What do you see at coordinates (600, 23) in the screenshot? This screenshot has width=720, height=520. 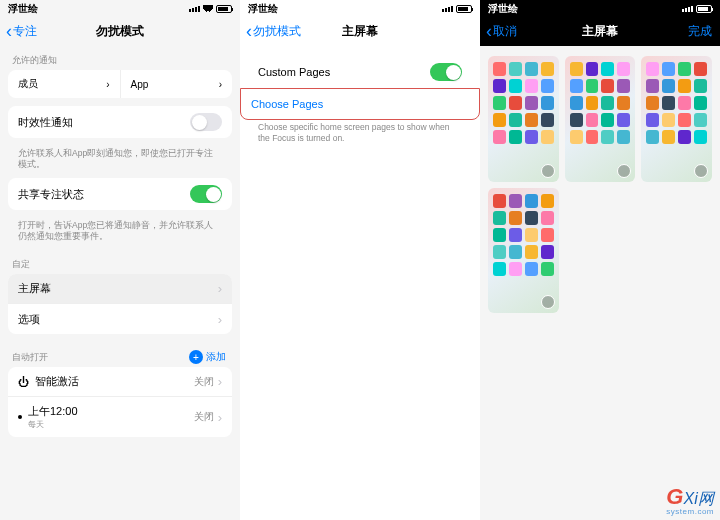 I see `picker-header-black: 浮世绘 取消 主屏幕 完成` at bounding box center [600, 23].